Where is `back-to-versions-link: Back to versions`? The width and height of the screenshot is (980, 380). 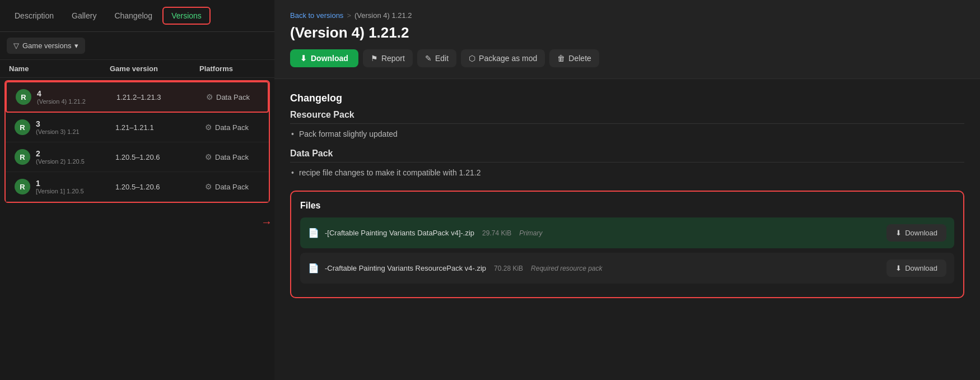
back-to-versions-link: Back to versions is located at coordinates (317, 16).